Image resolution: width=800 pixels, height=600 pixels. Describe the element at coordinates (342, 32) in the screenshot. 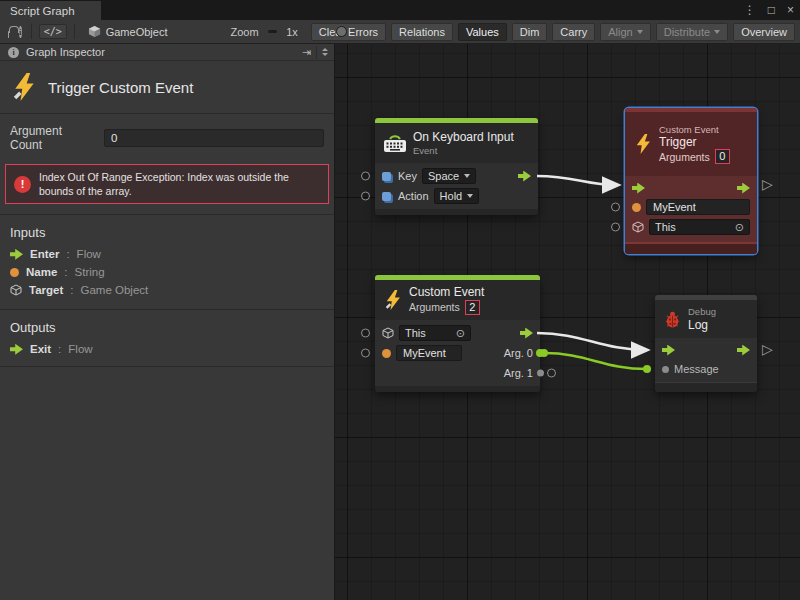

I see `zoom-slider-handle` at that location.